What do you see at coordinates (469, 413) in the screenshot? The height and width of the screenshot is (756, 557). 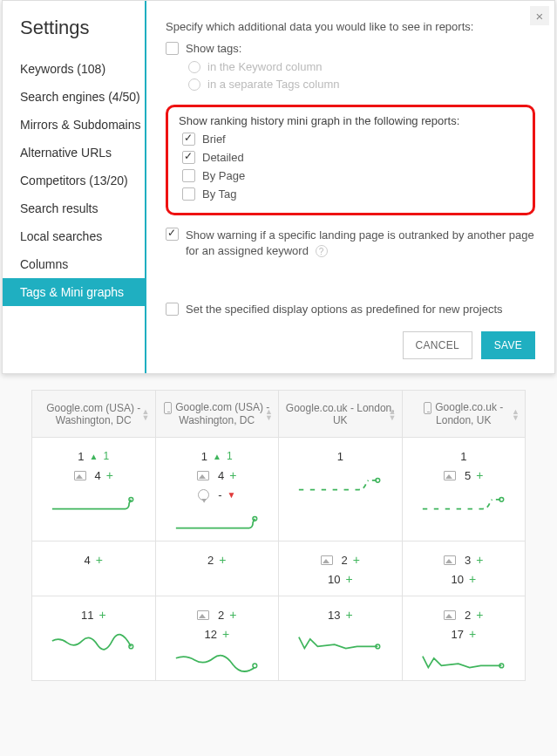 I see `column-header-label: Google.co.uk - London, UK` at bounding box center [469, 413].